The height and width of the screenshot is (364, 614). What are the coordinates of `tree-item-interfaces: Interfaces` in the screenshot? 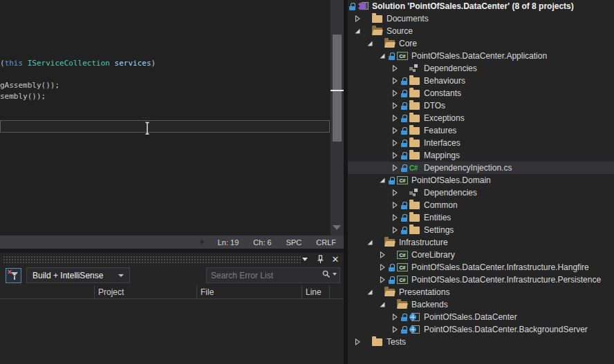 It's located at (481, 143).